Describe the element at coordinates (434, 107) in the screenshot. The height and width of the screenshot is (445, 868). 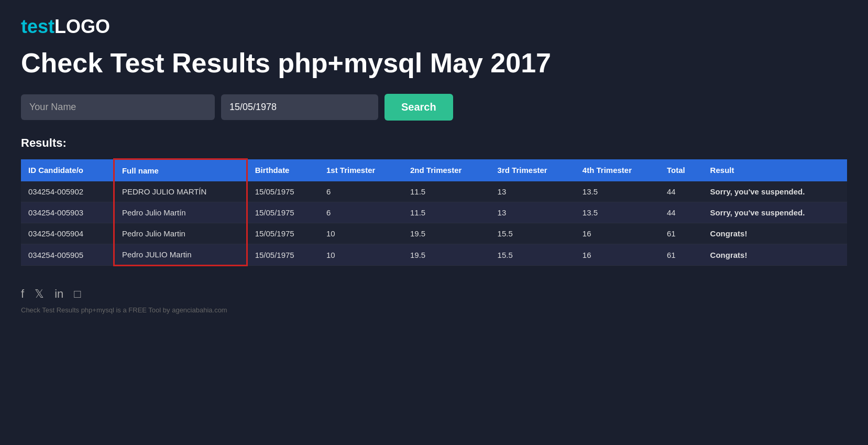
I see `search-form: Search` at that location.